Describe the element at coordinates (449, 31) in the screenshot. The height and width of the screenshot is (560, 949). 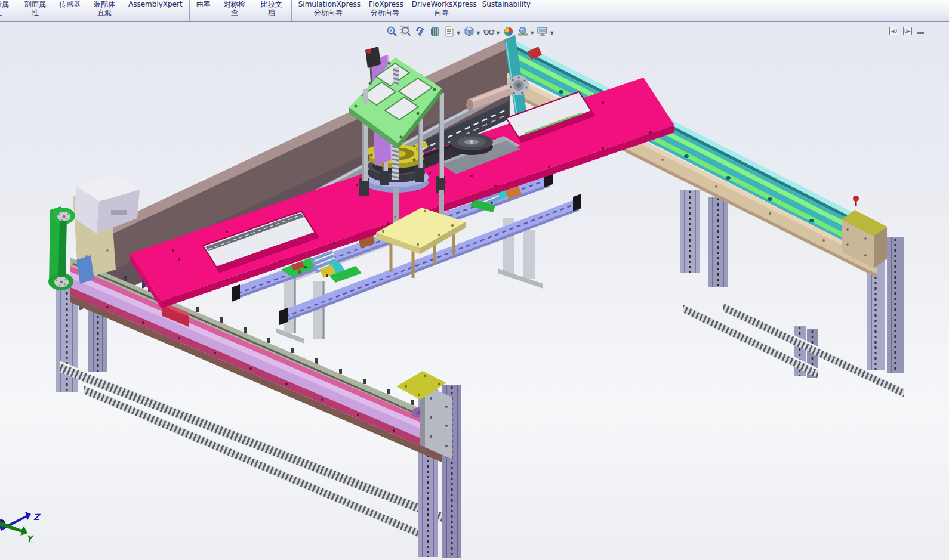
I see `view-orientation-icon` at that location.